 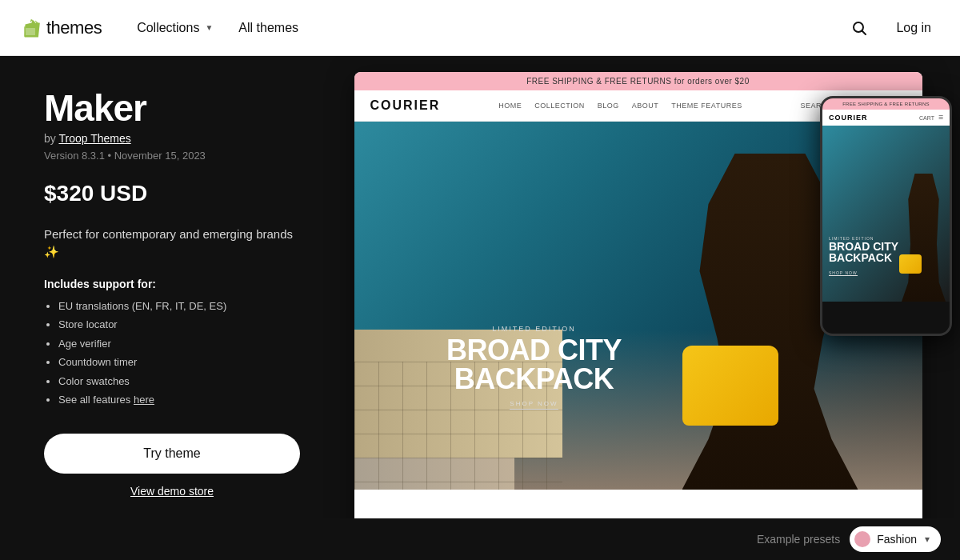 I want to click on hero-limited-edition: LIMITED EDITION, so click(x=534, y=329).